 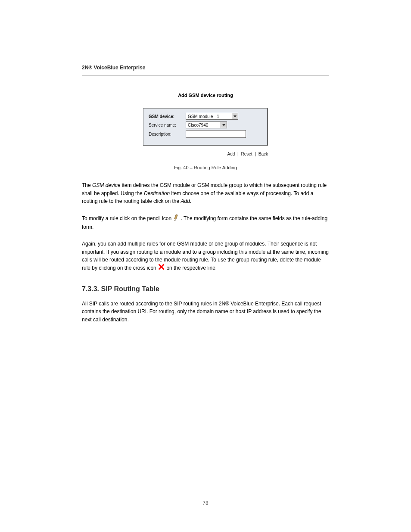 What do you see at coordinates (206, 125) in the screenshot?
I see `select-service-name: Cisco7940` at bounding box center [206, 125].